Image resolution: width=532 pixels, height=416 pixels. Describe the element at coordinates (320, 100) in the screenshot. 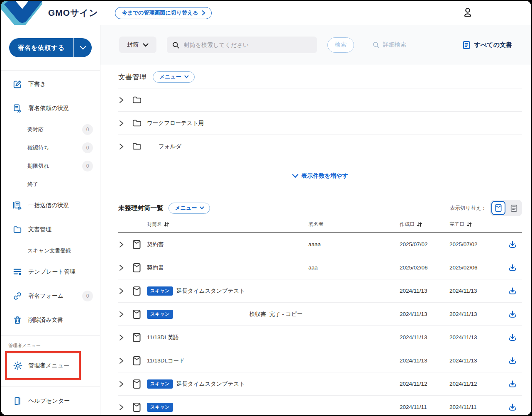

I see `folder-row` at that location.